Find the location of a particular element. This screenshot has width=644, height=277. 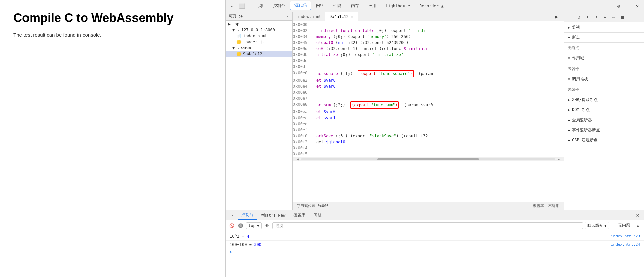

console-prompt-input is located at coordinates (437, 252).